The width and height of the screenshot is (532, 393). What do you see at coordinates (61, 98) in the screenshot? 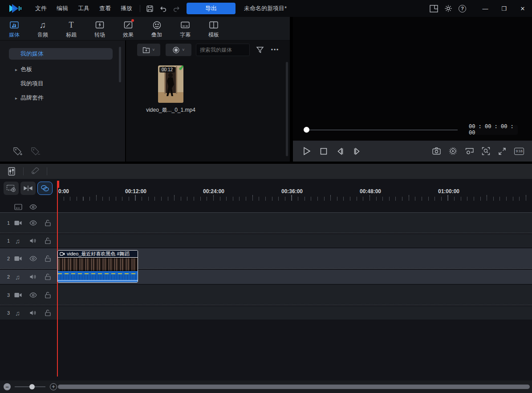
I see `sidebar-item-brand-kit: ▸ 品牌套件` at bounding box center [61, 98].